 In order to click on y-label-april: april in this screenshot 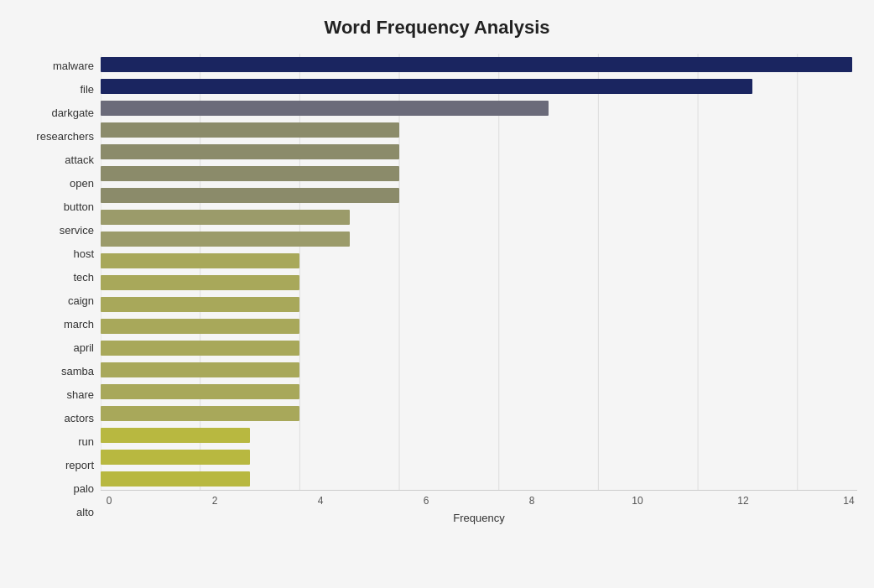, I will do `click(84, 347)`.